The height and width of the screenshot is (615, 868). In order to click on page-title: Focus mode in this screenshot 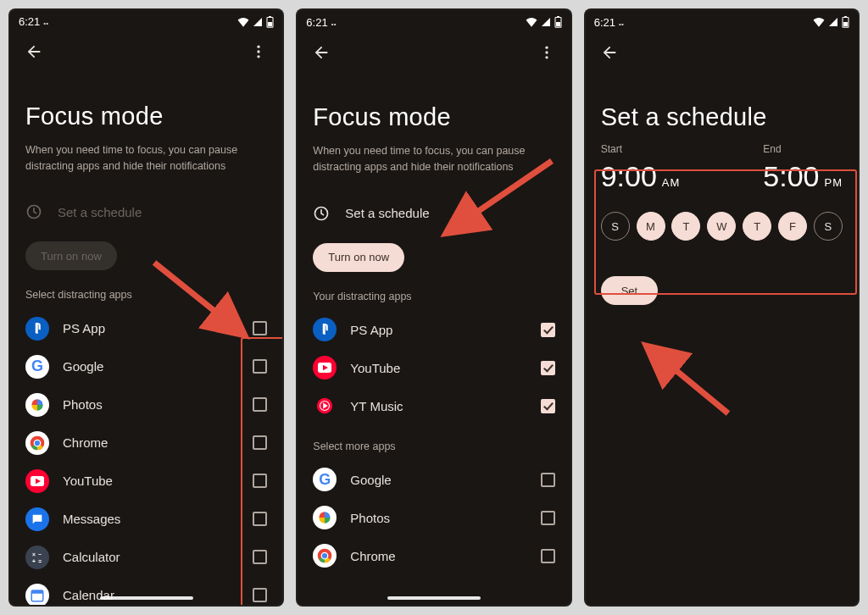, I will do `click(146, 117)`.